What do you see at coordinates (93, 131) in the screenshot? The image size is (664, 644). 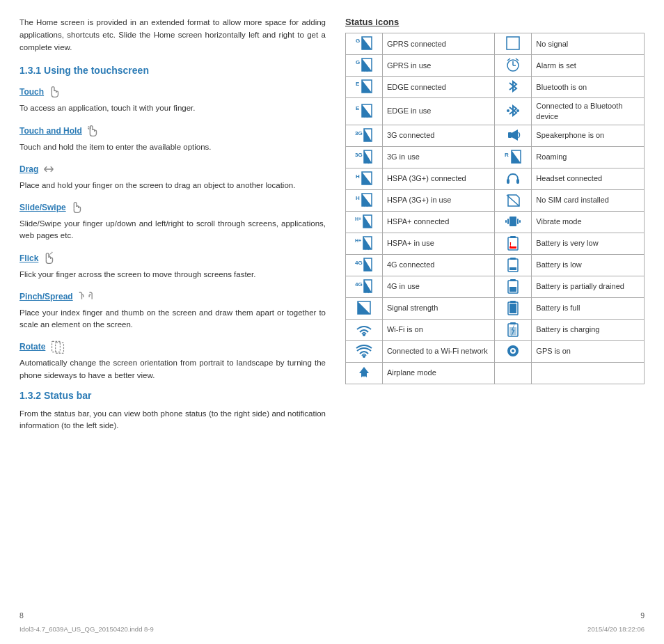 I see `touch-and-hold-icon` at bounding box center [93, 131].